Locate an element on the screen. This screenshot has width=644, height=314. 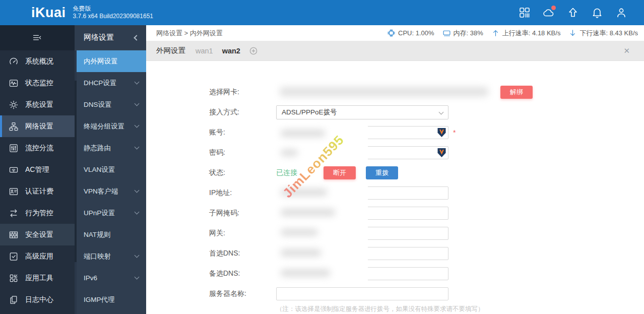
sidebar-item-security-settings: 安全设置 is located at coordinates (37, 235).